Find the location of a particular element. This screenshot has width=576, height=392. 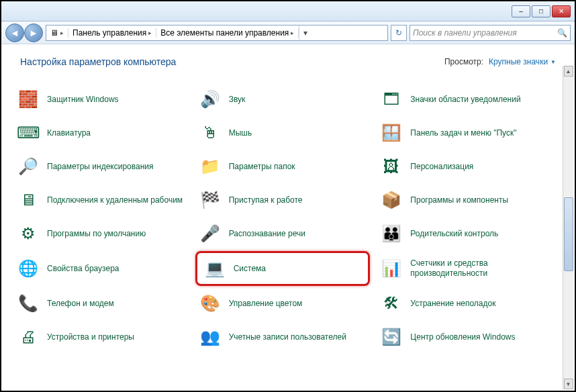

cpl-item-troubleshoot: 🛠Устранение неполадок is located at coordinates (465, 303).